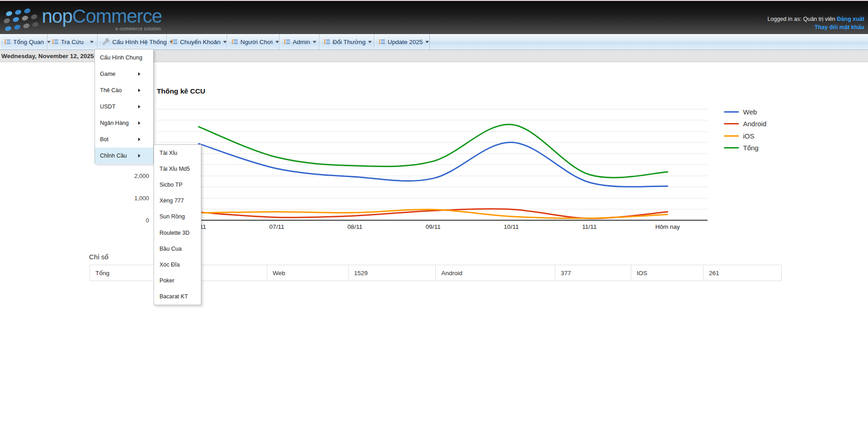 This screenshot has height=430, width=868. Describe the element at coordinates (347, 42) in the screenshot. I see `menubar-item-doi-thuong: Đổi Thưởng` at that location.